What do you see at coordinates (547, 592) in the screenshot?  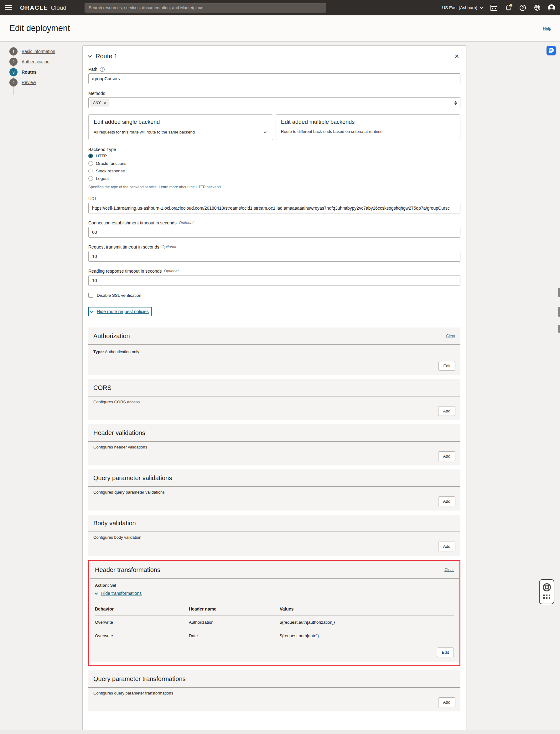 I see `support-widget` at bounding box center [547, 592].